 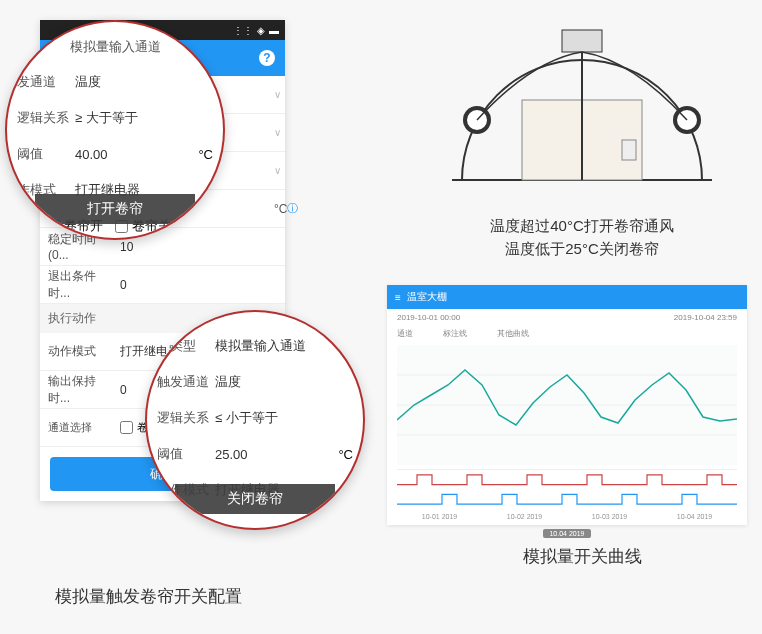 I want to click on mode-label: 动作模式, so click(x=82, y=352).